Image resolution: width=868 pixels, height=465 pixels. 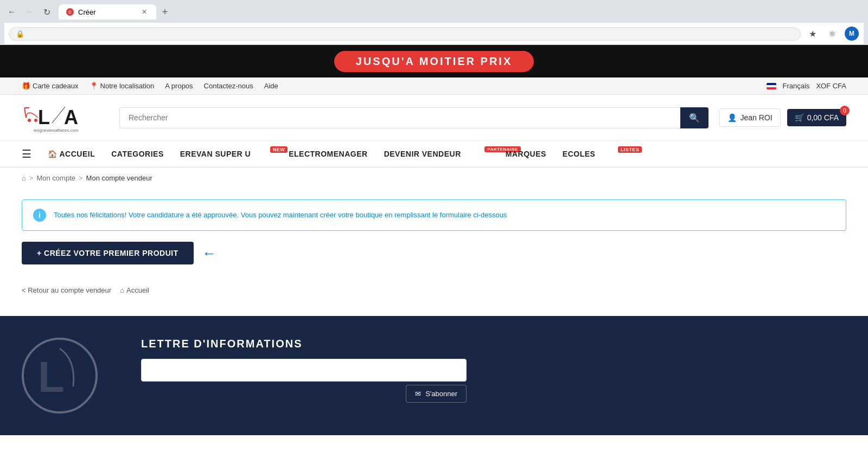 I want to click on search-area: 🔍, so click(x=414, y=118).